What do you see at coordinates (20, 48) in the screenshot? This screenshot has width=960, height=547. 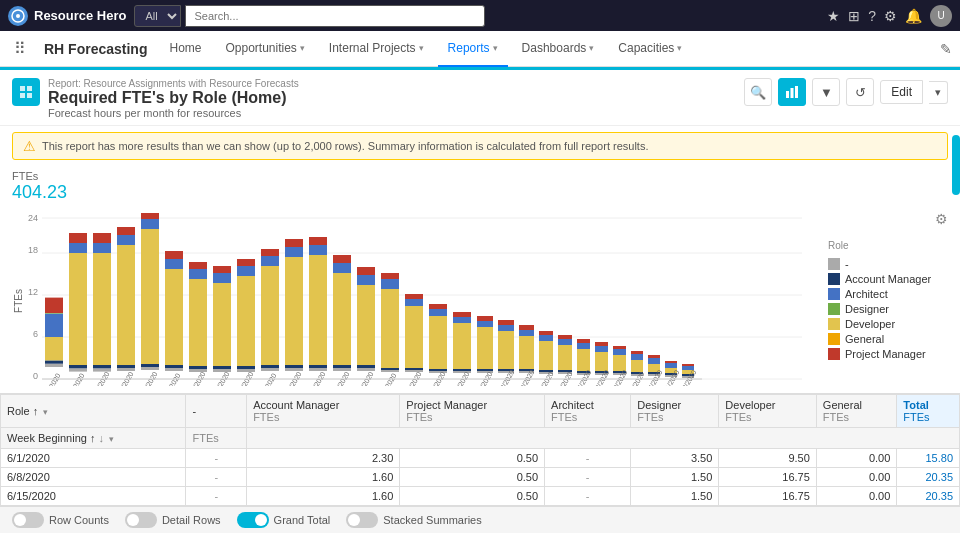 I see `apps-grid-icon: ⠿` at bounding box center [20, 48].